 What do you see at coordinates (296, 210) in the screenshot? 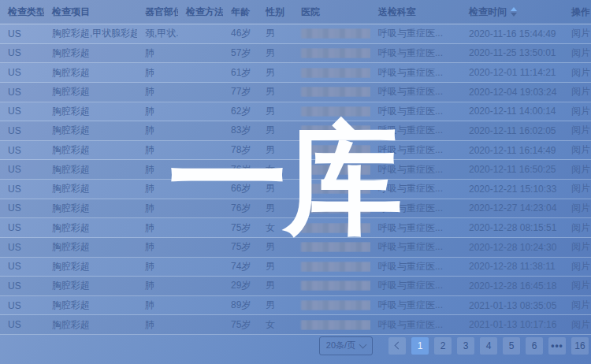
I see `table-row: US 胸腔彩超 肺 76岁 男 呼吸与重症医... 2020-12-27 14:…` at bounding box center [296, 210].